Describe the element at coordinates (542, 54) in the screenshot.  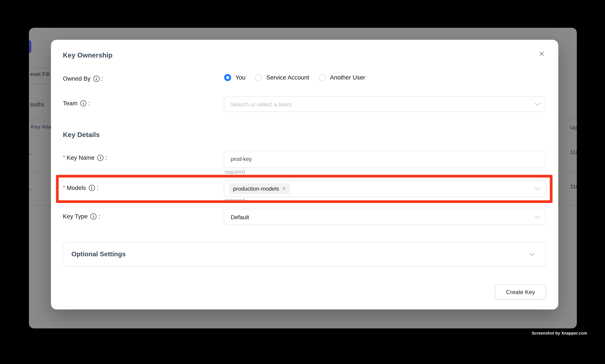
I see `close-icon: ✕` at that location.